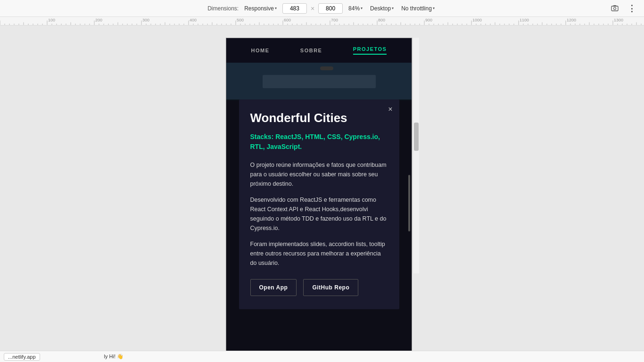 The height and width of the screenshot is (362, 644). What do you see at coordinates (259, 8) in the screenshot?
I see `responsive-label: Responsive` at bounding box center [259, 8].